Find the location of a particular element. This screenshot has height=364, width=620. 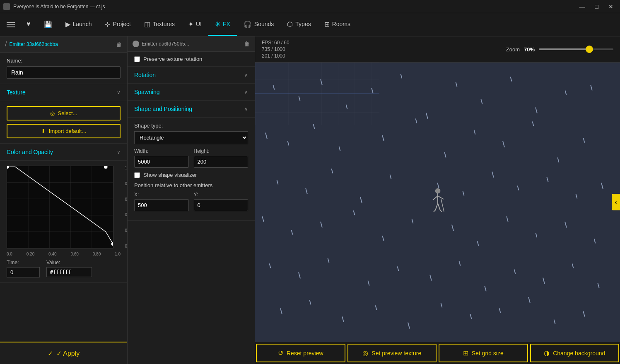

x-label: X: is located at coordinates (162, 195).